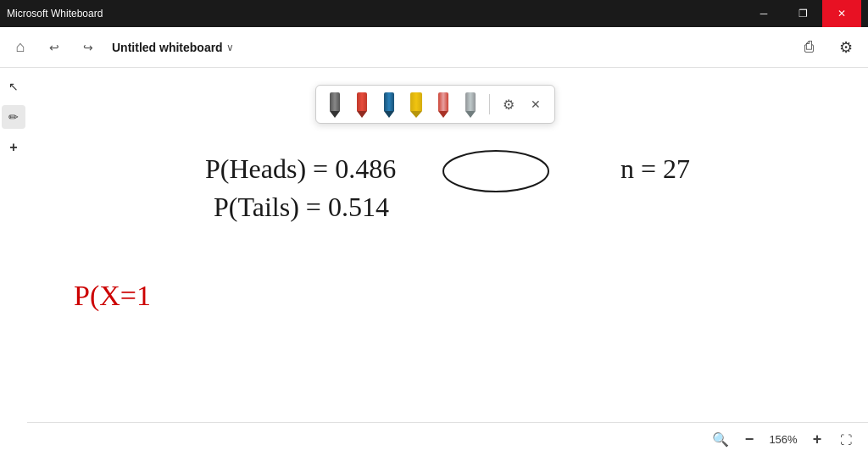  Describe the element at coordinates (112, 296) in the screenshot. I see `px-text: P(X=1` at that location.